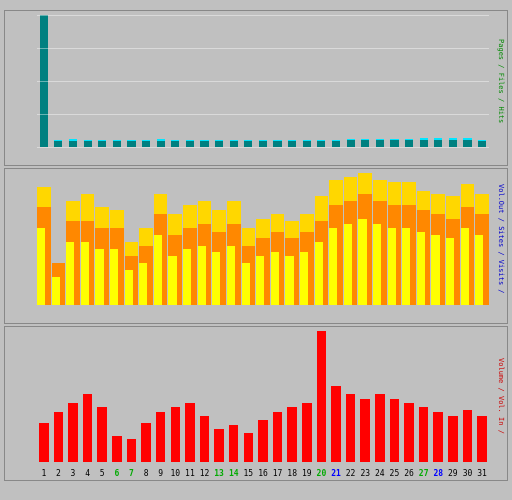 Image resolution: width=512 pixels, height=500 pixels. What do you see at coordinates (438, 474) in the screenshot?
I see `x-label-28: 28` at bounding box center [438, 474].